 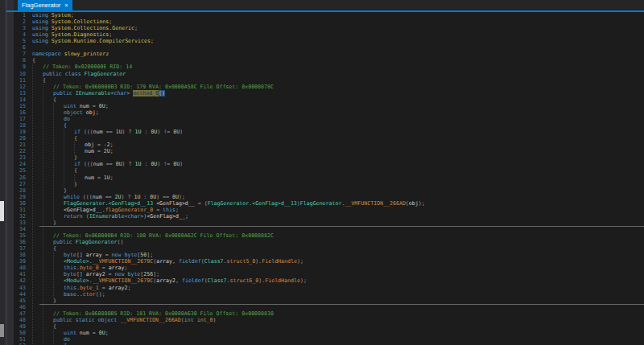 I want to click on code-line: 47// Token: 0x060000B5 RID: 181 RVA: 0x0…, so click(x=328, y=314).